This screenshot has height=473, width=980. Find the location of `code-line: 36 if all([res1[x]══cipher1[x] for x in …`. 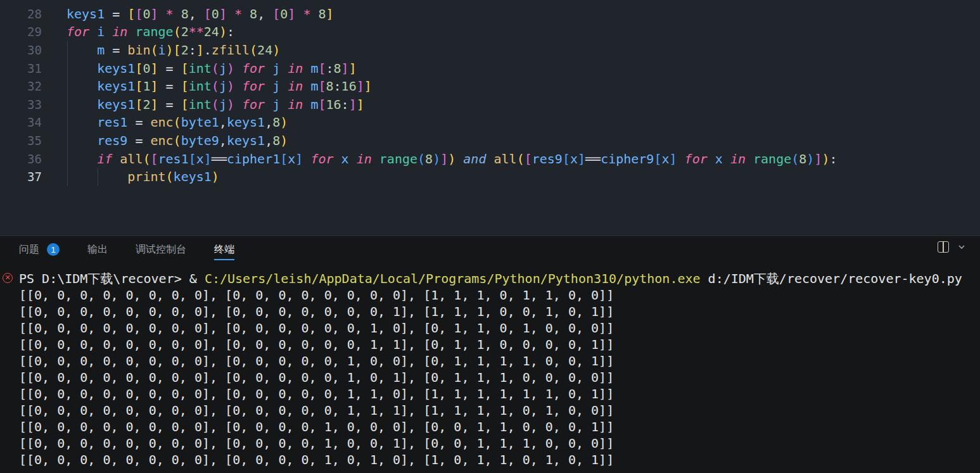

code-line: 36 if all([res1[x]══cipher1[x] for x in … is located at coordinates (490, 158).